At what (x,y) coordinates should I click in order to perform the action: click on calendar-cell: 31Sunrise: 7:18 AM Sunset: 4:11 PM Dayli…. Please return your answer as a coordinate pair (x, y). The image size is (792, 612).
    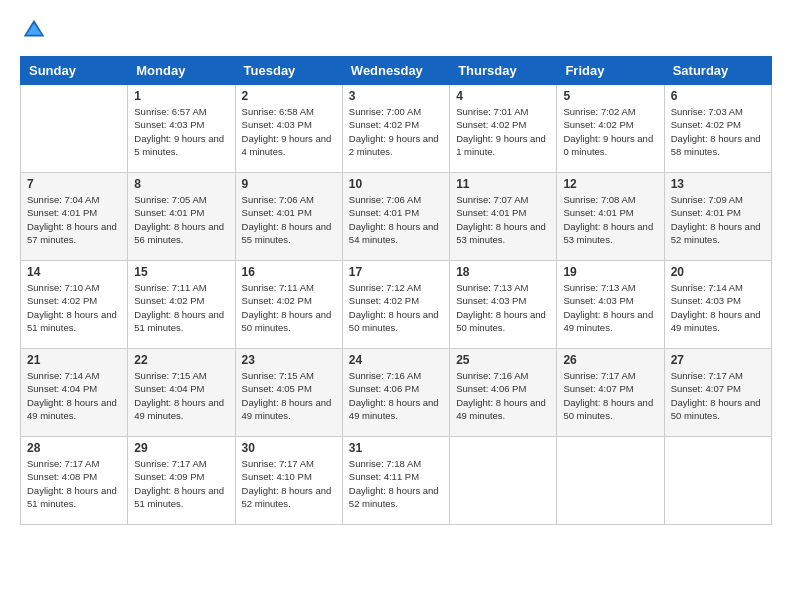
    Looking at the image, I should click on (396, 481).